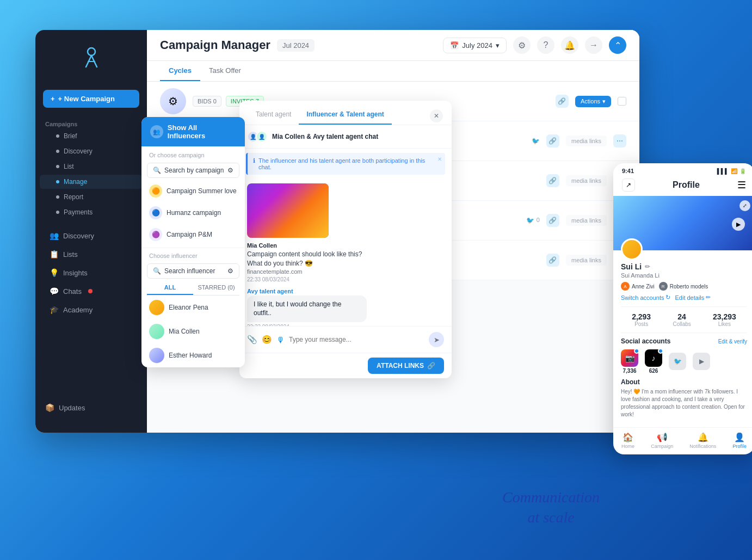  What do you see at coordinates (189, 235) in the screenshot?
I see `campaign-pm-label: Campaign P&M` at bounding box center [189, 235].